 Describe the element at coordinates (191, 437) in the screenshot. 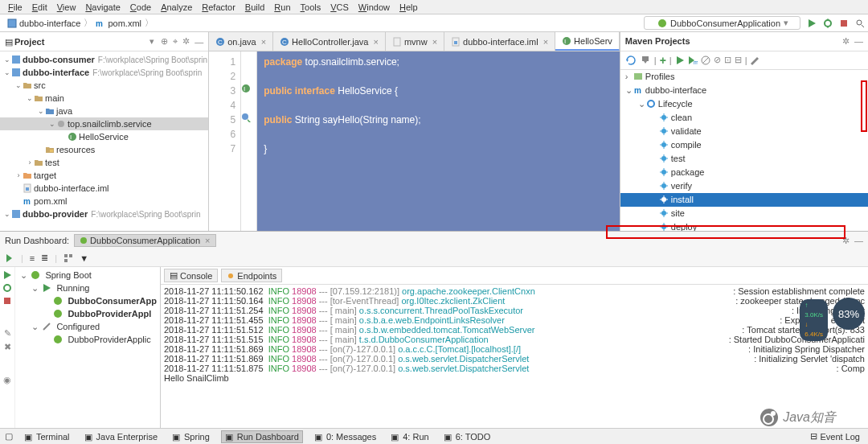

I see `status-spring: ▣Spring` at that location.